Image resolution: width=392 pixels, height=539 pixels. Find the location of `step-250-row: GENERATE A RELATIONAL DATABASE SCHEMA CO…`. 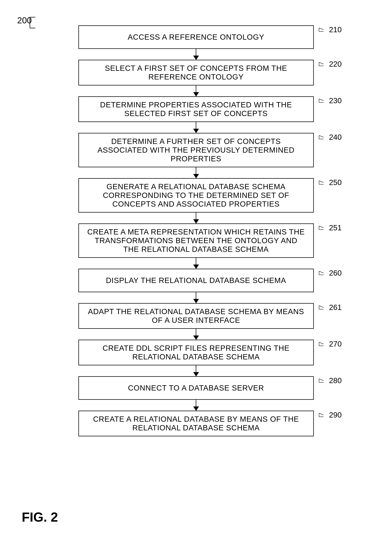

step-250-row: GENERATE A RELATIONAL DATABASE SCHEMA CO… is located at coordinates (196, 195).